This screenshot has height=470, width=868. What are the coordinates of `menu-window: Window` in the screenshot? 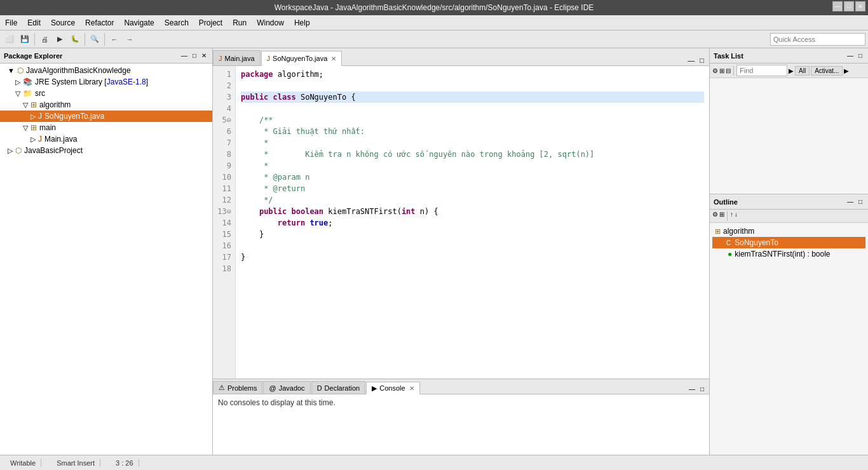 It's located at (271, 23).